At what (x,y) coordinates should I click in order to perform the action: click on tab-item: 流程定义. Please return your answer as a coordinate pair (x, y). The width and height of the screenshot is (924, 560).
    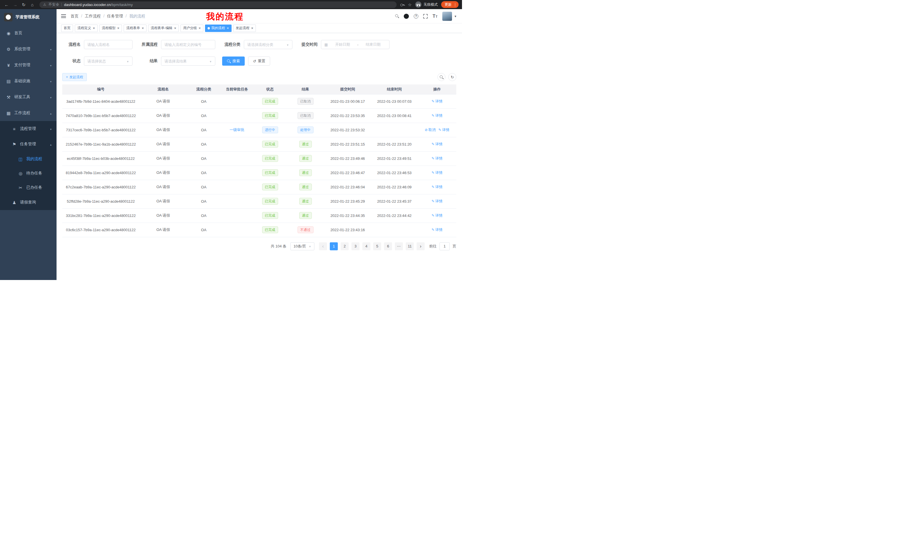
    Looking at the image, I should click on (86, 28).